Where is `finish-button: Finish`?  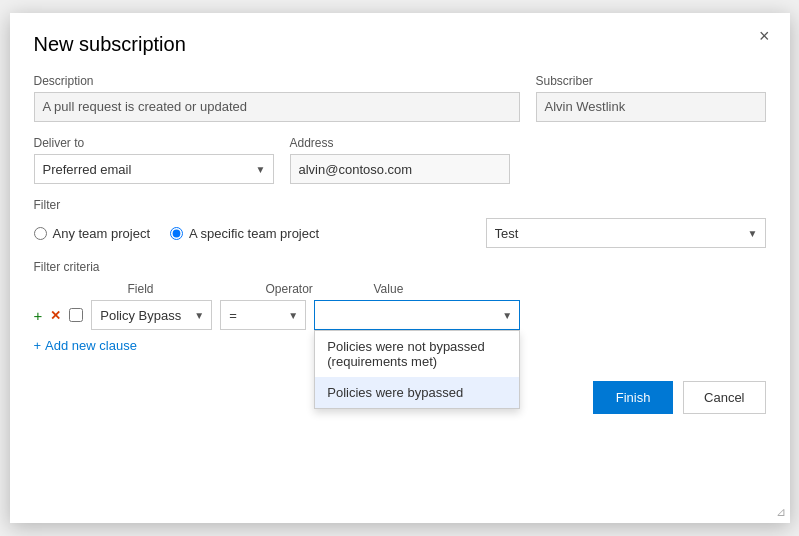
finish-button: Finish is located at coordinates (633, 398).